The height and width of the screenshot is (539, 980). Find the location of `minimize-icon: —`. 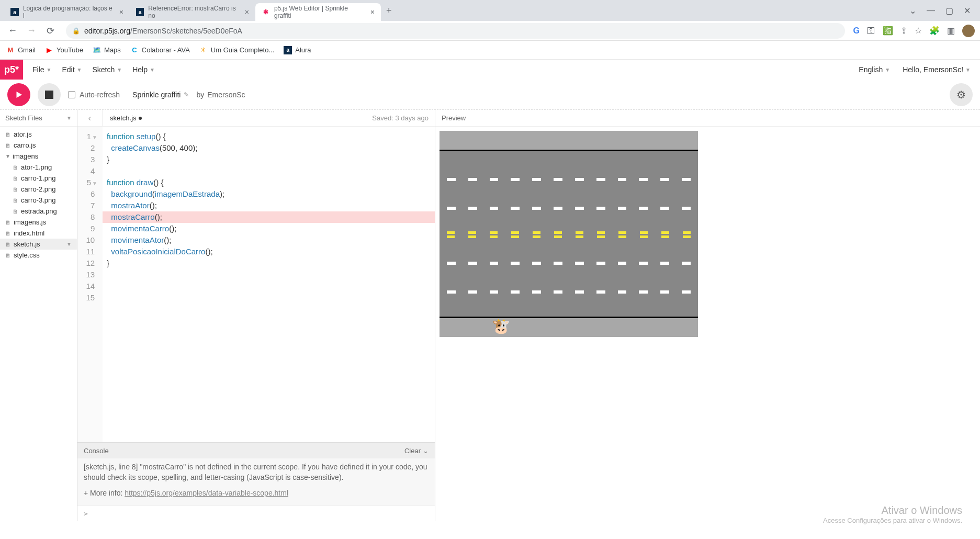

minimize-icon: — is located at coordinates (931, 10).